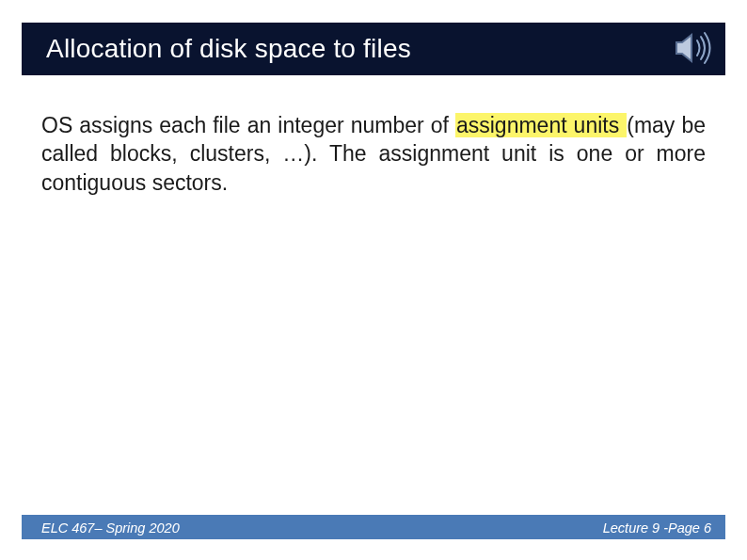 Image resolution: width=747 pixels, height=560 pixels. What do you see at coordinates (374, 154) in the screenshot?
I see `body-paragraph: OS assigns each file an integer number o…` at bounding box center [374, 154].